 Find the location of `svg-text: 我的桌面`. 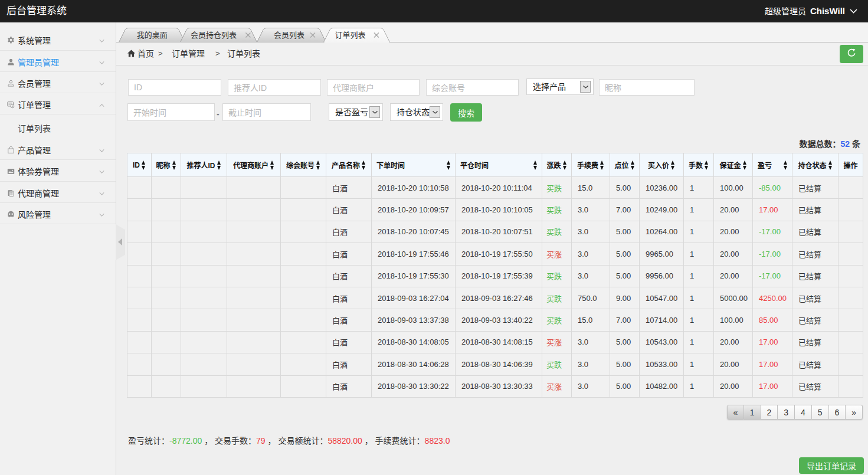

svg-text: 我的桌面 is located at coordinates (152, 35).